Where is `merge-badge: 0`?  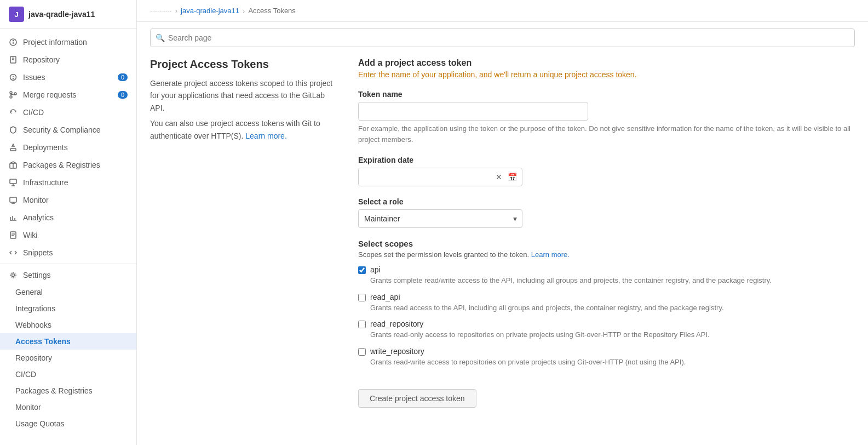 merge-badge: 0 is located at coordinates (123, 95).